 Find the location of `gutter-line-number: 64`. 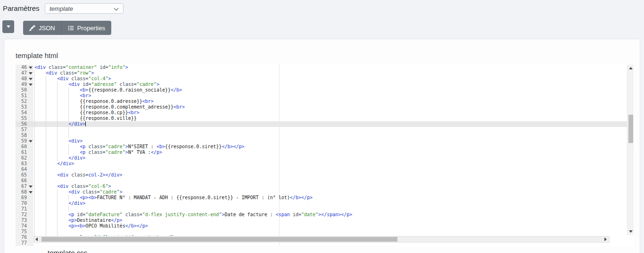

gutter-line-number: 64 is located at coordinates (25, 169).